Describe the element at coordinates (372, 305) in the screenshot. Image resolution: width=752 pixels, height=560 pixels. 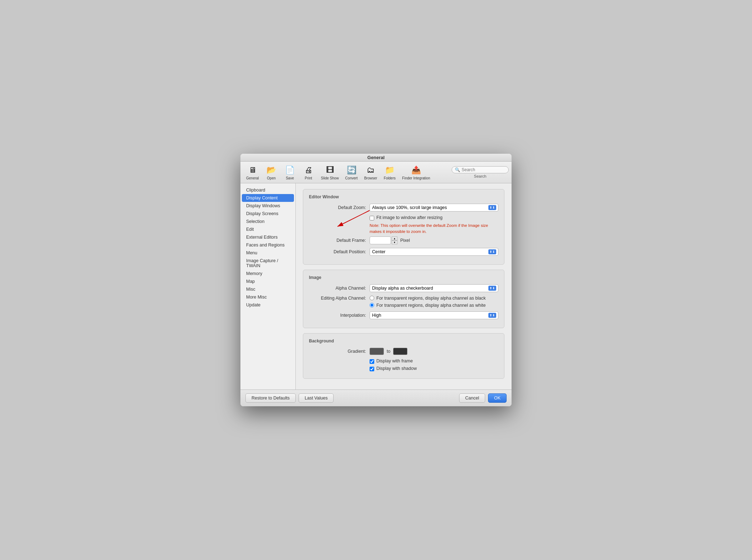
I see `radio-white` at that location.